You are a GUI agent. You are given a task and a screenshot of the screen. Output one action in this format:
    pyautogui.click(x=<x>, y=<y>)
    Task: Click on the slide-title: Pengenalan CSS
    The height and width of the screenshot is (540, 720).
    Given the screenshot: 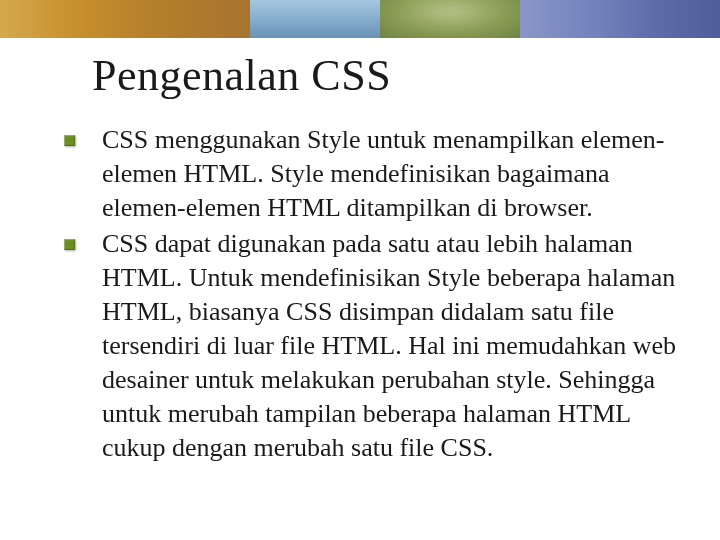 What is the action you would take?
    pyautogui.click(x=392, y=76)
    